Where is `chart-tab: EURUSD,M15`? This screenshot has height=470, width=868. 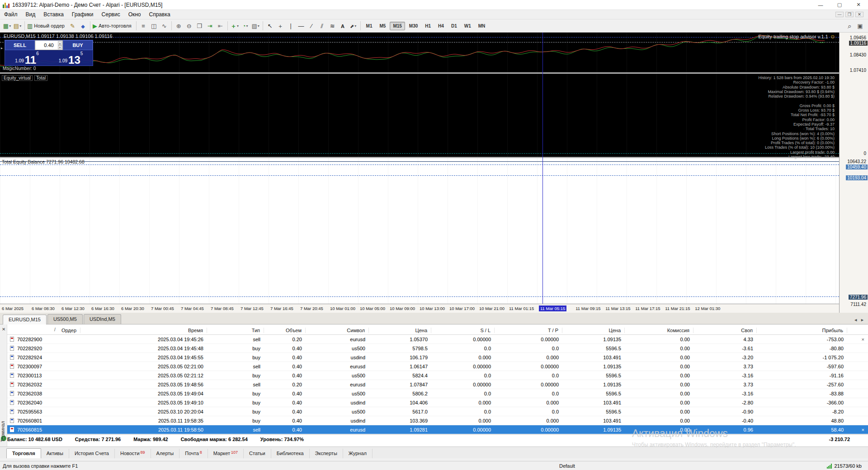
chart-tab: EURUSD,M15 is located at coordinates (24, 320).